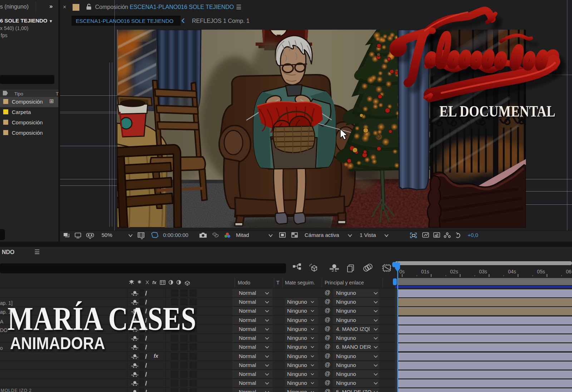 This screenshot has height=392, width=572. I want to click on svg-text: Mitad, so click(242, 235).